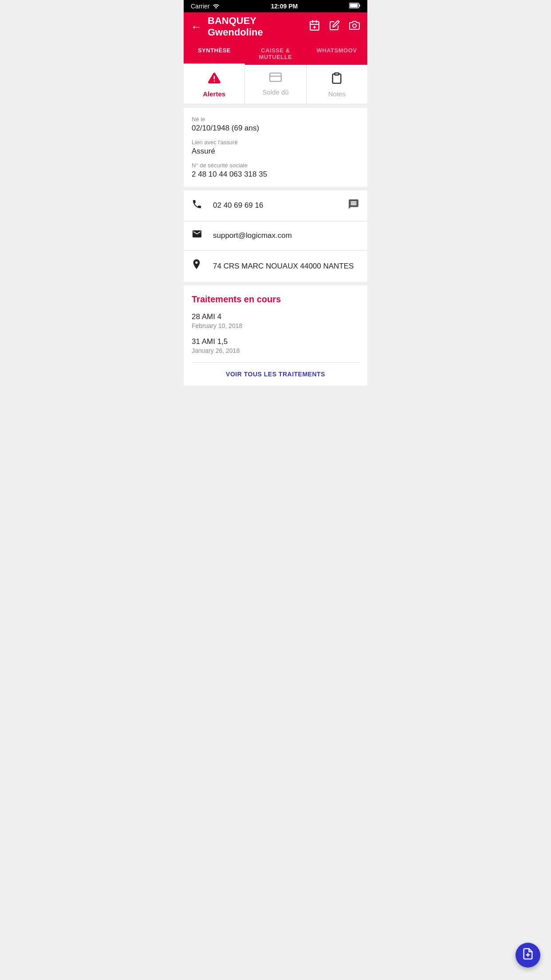 This screenshot has height=980, width=551. I want to click on link-label: Lien avec l'assuré, so click(276, 142).